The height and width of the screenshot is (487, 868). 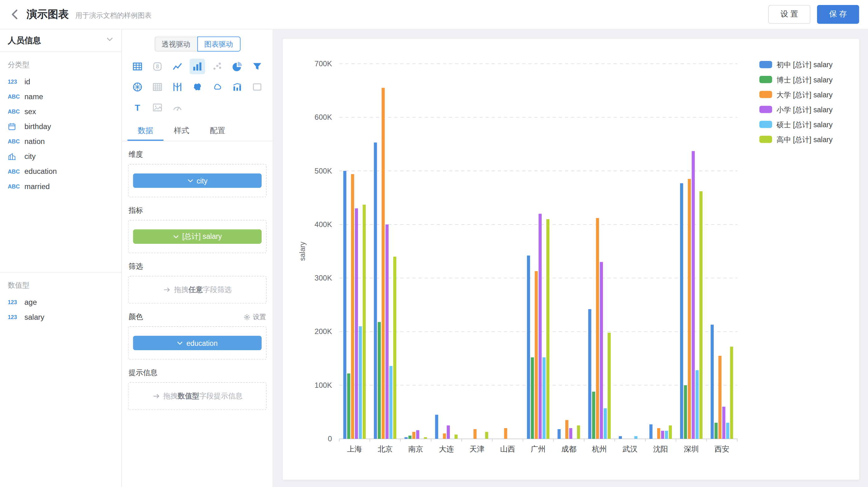 What do you see at coordinates (197, 343) in the screenshot?
I see `color-pill: education` at bounding box center [197, 343].